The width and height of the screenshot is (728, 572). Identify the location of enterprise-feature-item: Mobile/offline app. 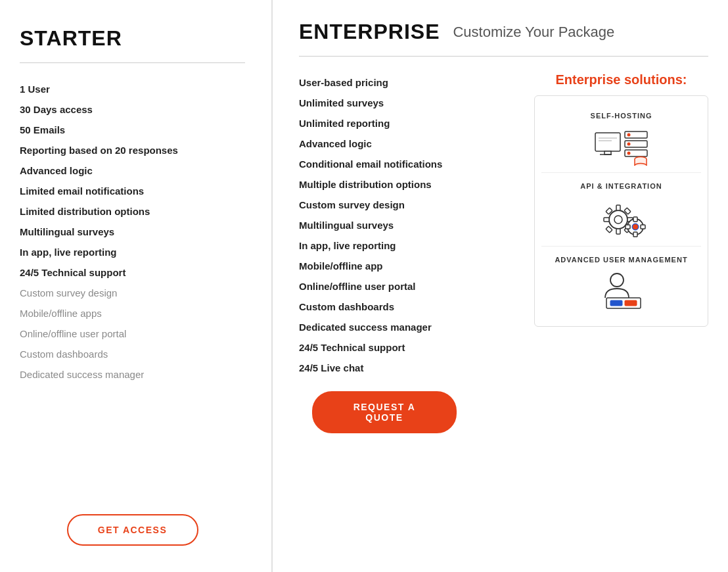
(410, 266).